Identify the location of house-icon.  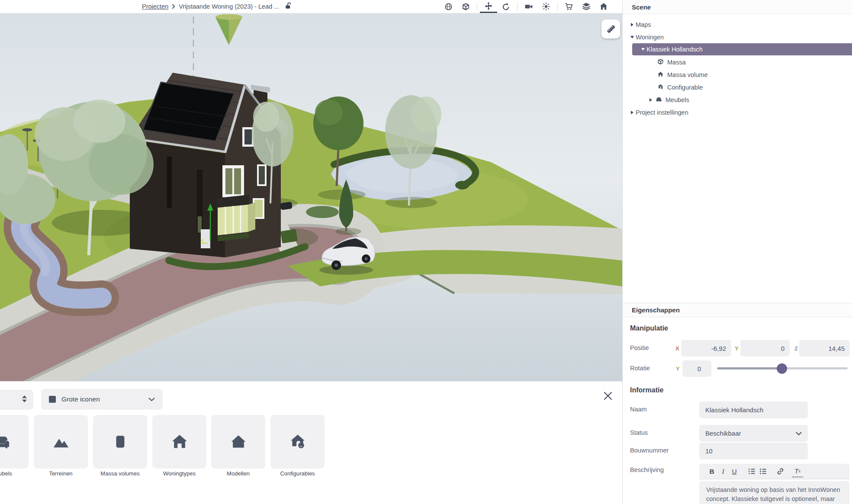
(238, 442).